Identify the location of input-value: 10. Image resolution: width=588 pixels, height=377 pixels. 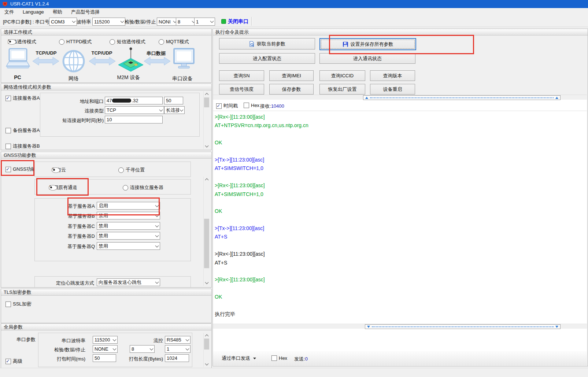
(109, 119).